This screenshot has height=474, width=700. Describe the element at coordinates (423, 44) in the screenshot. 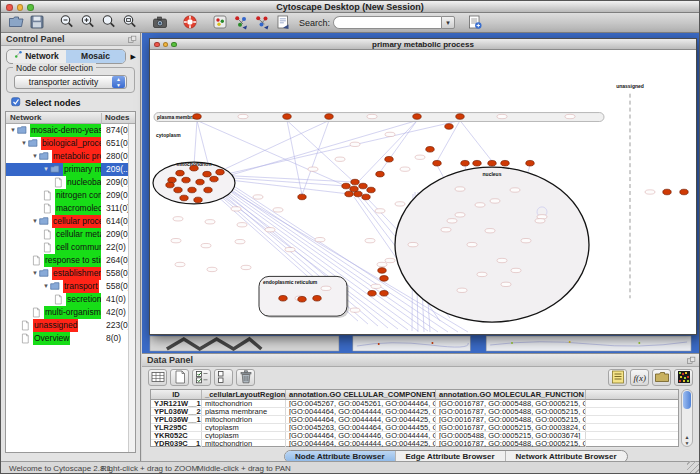

I see `network-window-titlebar: primary metabolic process` at that location.